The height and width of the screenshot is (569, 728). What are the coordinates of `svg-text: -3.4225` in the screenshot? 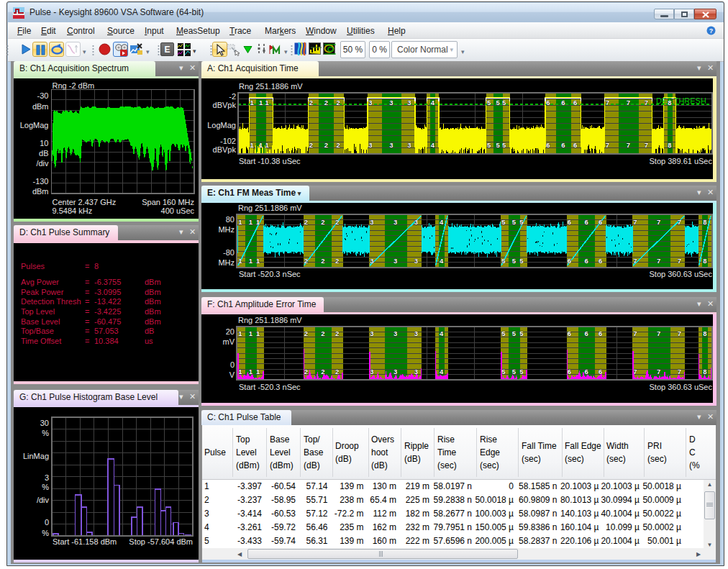 It's located at (108, 311).